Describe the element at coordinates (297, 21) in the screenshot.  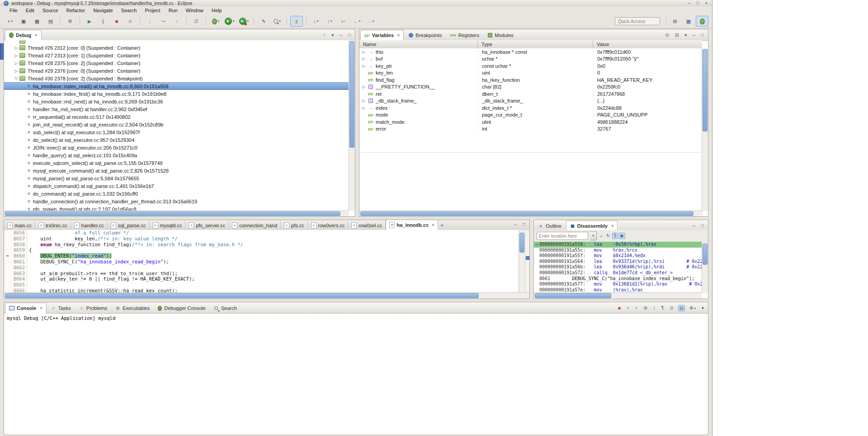
I see `mark-occurrences-button: ▮` at that location.